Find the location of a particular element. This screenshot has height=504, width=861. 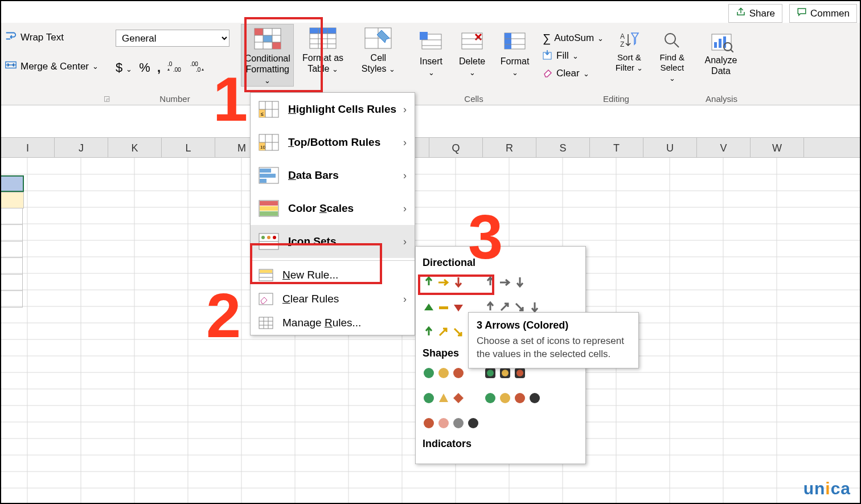

comments-button: Commen is located at coordinates (823, 14).